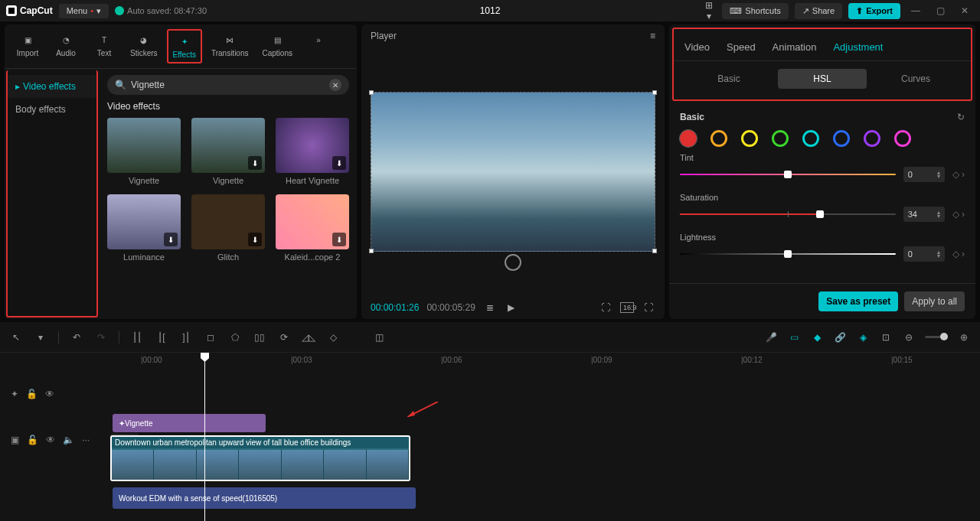 Image resolution: width=980 pixels, height=521 pixels. What do you see at coordinates (260, 337) in the screenshot?
I see `layers-tool: ▯▯` at bounding box center [260, 337].